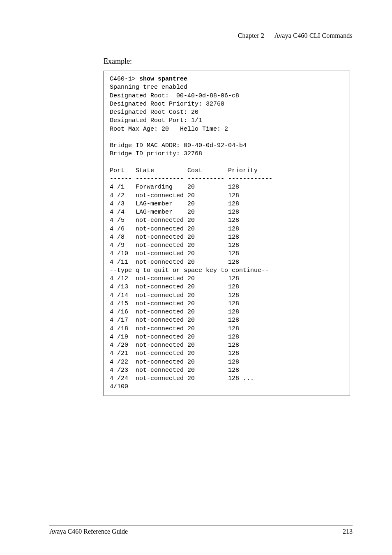 This screenshot has height=555, width=392. What do you see at coordinates (201, 530) in the screenshot?
I see `page-footer: Avaya C460 Reference Guide 213` at bounding box center [201, 530].